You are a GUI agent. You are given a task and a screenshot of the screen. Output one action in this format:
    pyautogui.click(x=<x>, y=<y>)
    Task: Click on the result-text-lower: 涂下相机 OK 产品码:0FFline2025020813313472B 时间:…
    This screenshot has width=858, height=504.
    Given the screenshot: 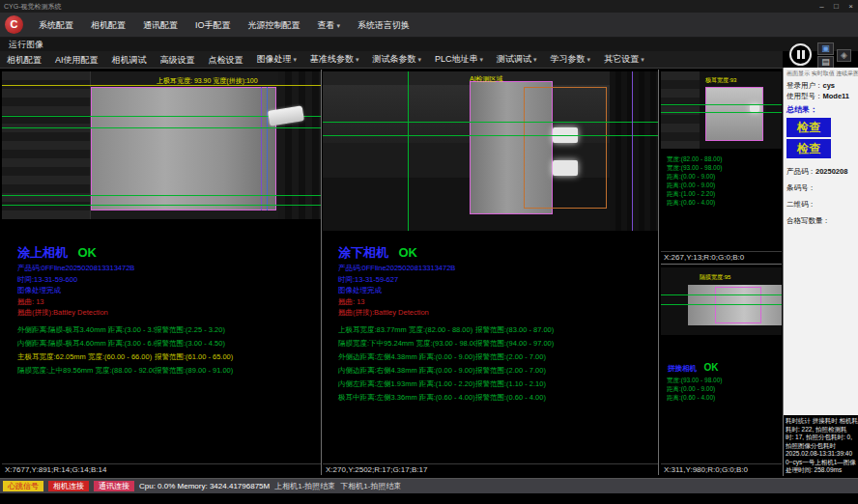 What is the action you would take?
    pyautogui.click(x=491, y=324)
    